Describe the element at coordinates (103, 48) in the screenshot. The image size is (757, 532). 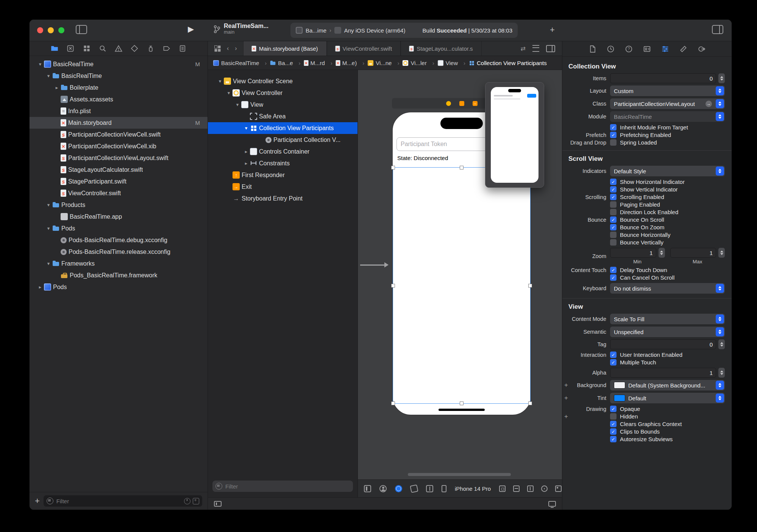
I see `find-navigator-icon` at that location.